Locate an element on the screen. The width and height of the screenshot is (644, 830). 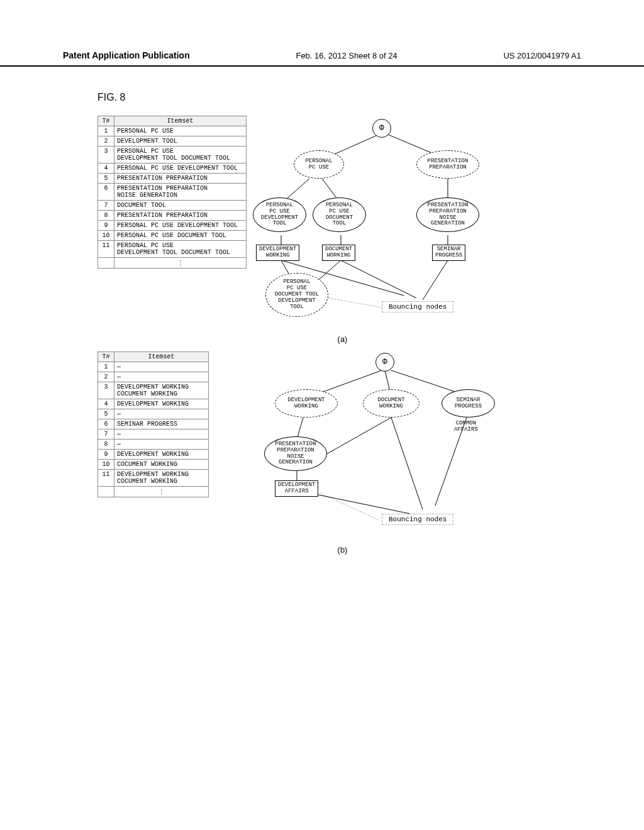
node-personal-pc-use: PERSONALPC USE is located at coordinates (319, 165).